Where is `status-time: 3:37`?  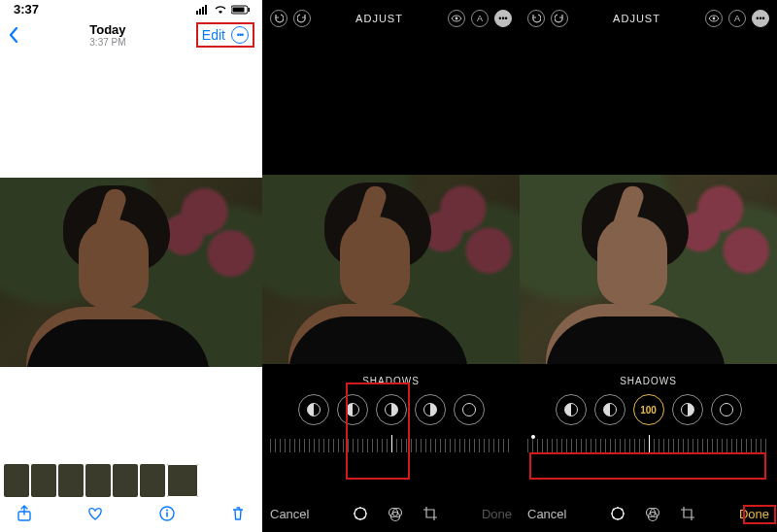
status-time: 3:37 is located at coordinates (26, 10).